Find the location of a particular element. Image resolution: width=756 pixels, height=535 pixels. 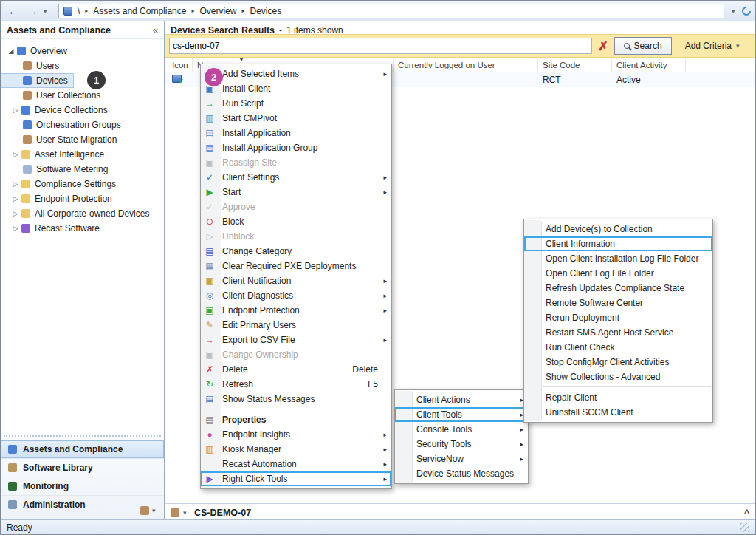

menu-item-repair-client: Repair Client is located at coordinates (619, 398).